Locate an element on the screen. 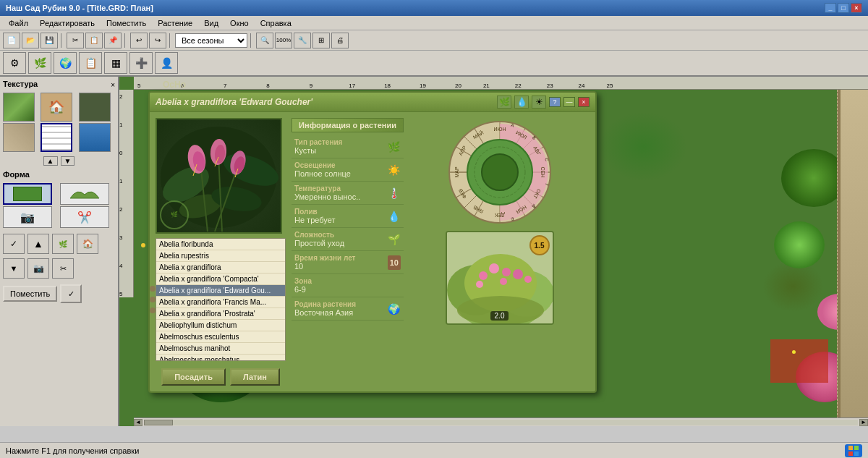 The image size is (868, 458). texture-grass is located at coordinates (19, 107).